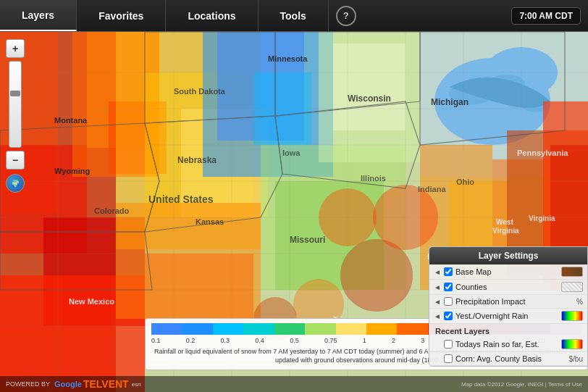 This screenshot has height=392, width=588. What do you see at coordinates (365, 341) in the screenshot?
I see `scale-label: 1` at bounding box center [365, 341].